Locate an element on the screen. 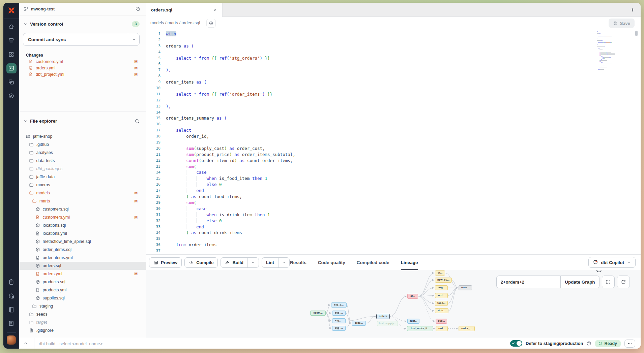 Image resolution: width=644 pixels, height=353 pixels. lint-button: Lint is located at coordinates (276, 263).